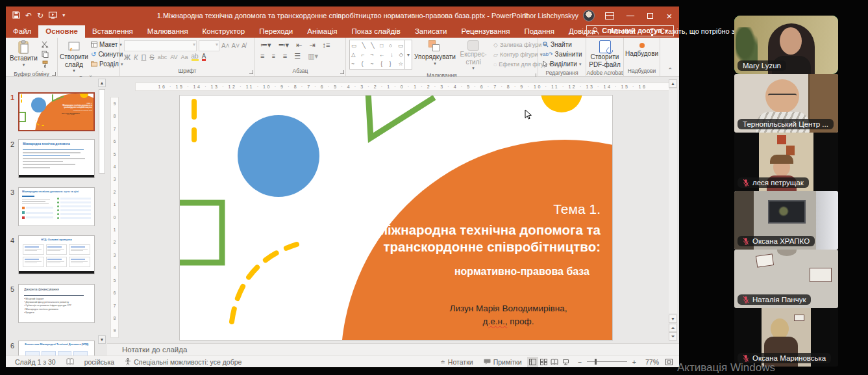  What do you see at coordinates (136, 57) in the screenshot?
I see `italic-button: К` at bounding box center [136, 57].